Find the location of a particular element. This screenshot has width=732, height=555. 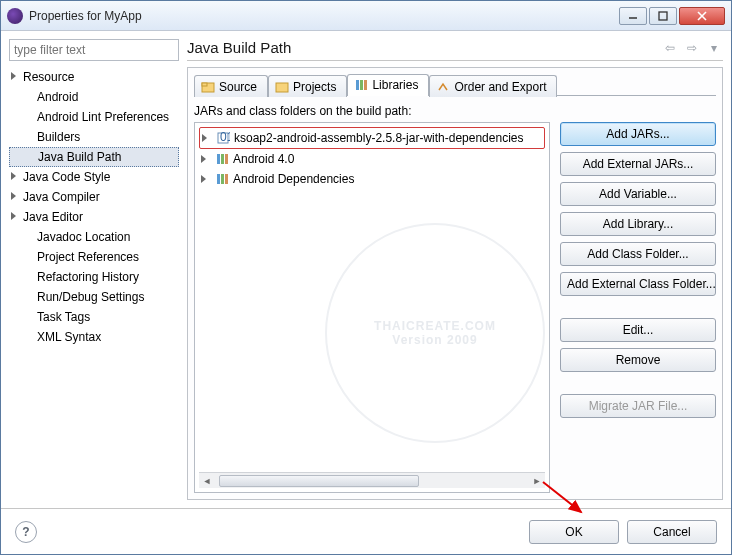

tree-label: Refactoring History is located at coordinates (88, 277).